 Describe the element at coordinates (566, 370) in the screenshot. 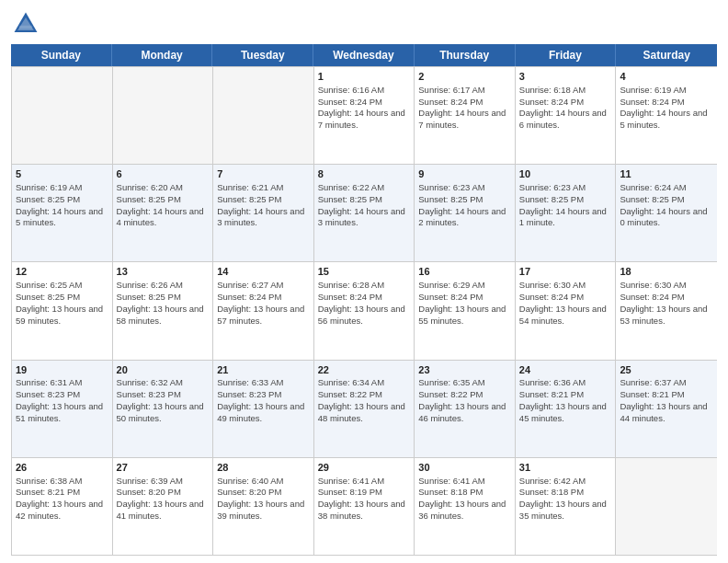

I see `day-number: 24` at that location.